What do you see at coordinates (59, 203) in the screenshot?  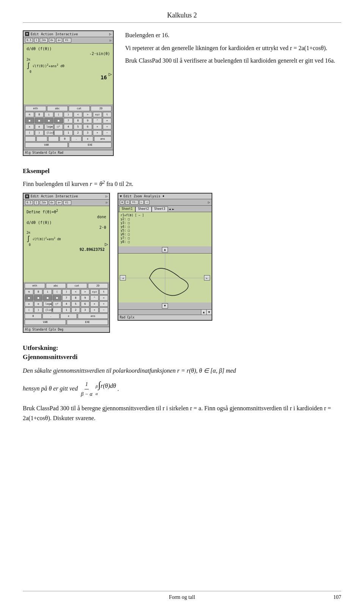 I see `cl-tb-5: a=` at bounding box center [59, 203].